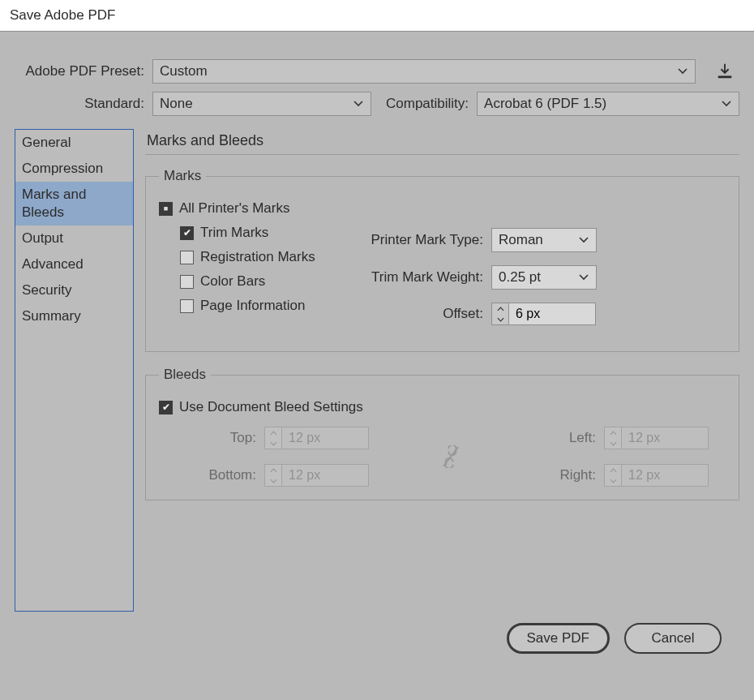 This screenshot has width=754, height=700. What do you see at coordinates (377, 633) in the screenshot?
I see `footer: Save PDF Cancel` at bounding box center [377, 633].